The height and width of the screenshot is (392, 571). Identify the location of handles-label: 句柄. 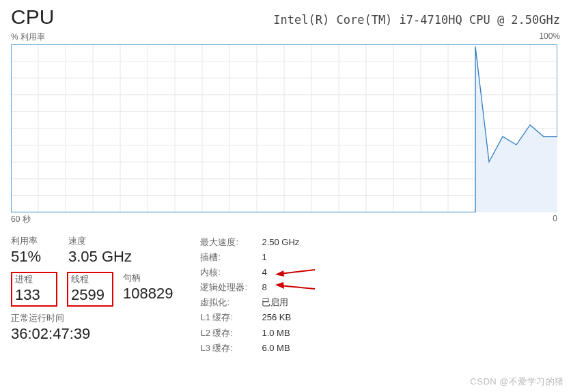
(148, 278).